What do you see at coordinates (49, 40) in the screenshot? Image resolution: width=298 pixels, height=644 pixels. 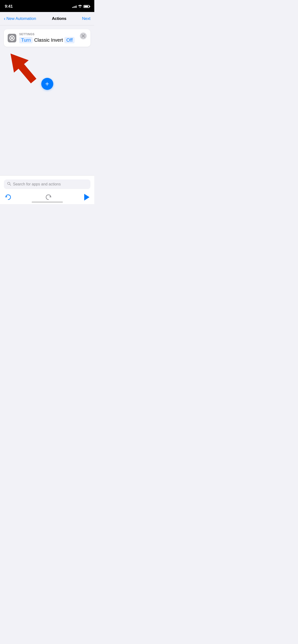 I see `action-name: Classic Invert` at bounding box center [49, 40].